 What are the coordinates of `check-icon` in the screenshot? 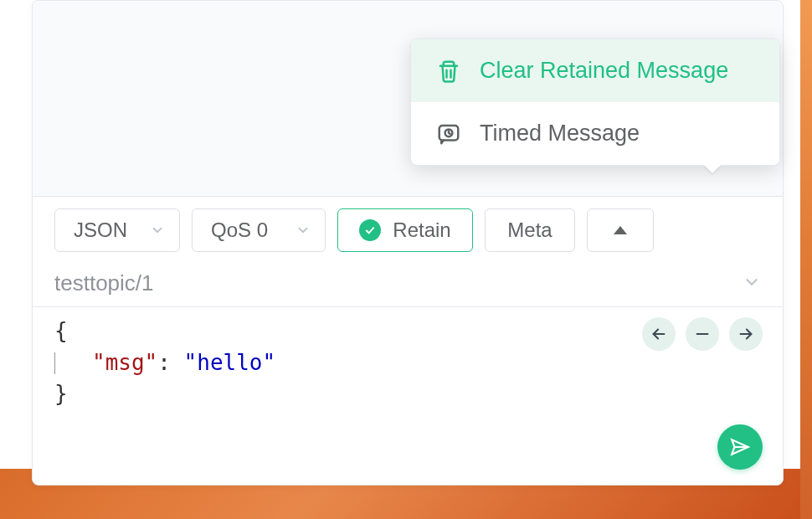 It's located at (370, 230).